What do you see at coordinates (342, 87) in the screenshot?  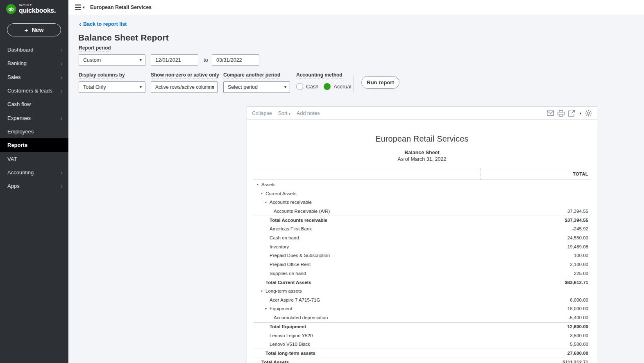 I see `accrual-radio-label: Accrual` at bounding box center [342, 87].